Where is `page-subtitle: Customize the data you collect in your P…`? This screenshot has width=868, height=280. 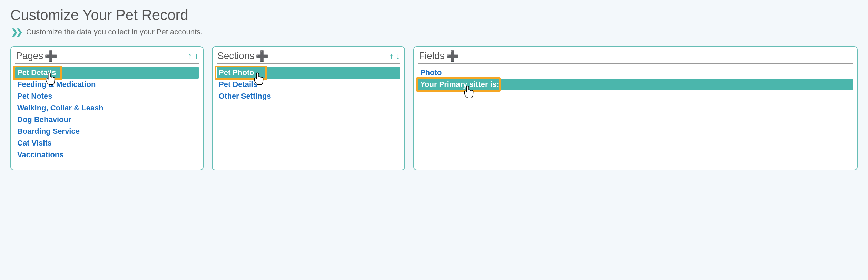
page-subtitle: Customize the data you collect in your P… is located at coordinates (115, 32).